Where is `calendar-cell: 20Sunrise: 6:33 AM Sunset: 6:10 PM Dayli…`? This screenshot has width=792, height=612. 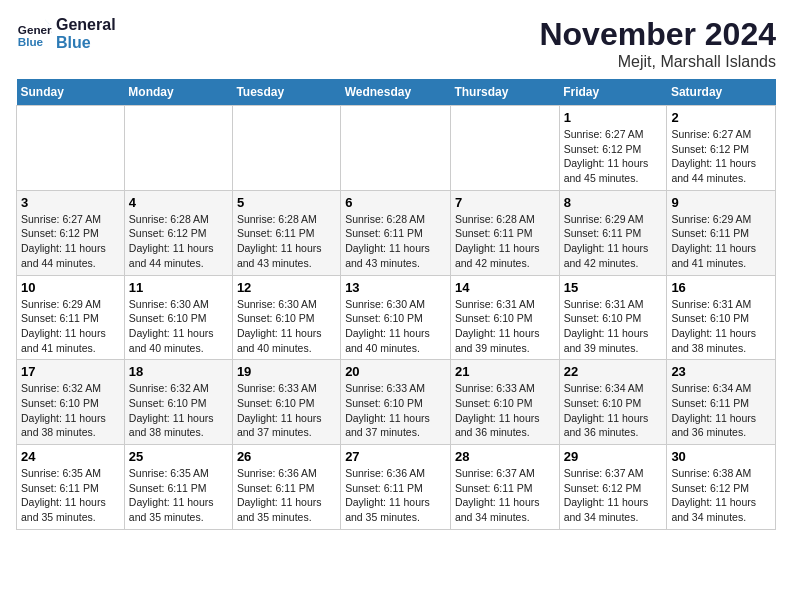
calendar-cell: 20Sunrise: 6:33 AM Sunset: 6:10 PM Dayli… is located at coordinates (396, 402).